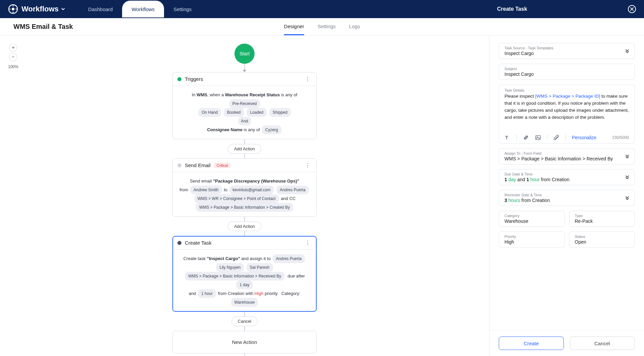 This screenshot has width=644, height=356. I want to click on panel-cancel-button: Cancel, so click(602, 343).